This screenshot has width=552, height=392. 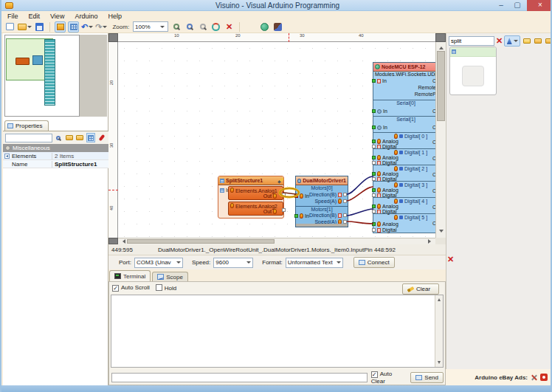 I want to click on connection-bar: Port: COM3 (Unav Speed: 9600 Format: Unf…, so click(x=277, y=262).